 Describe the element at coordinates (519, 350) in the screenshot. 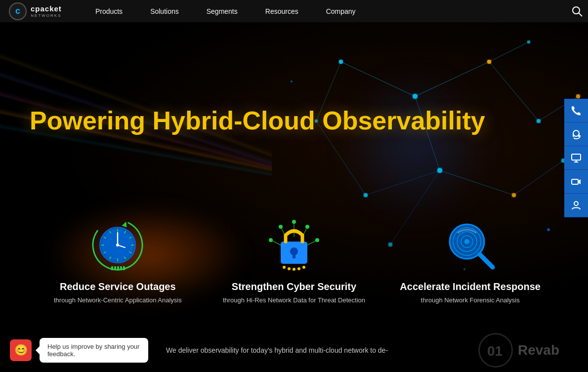

I see `revab-watermark: 01 Revab` at that location.